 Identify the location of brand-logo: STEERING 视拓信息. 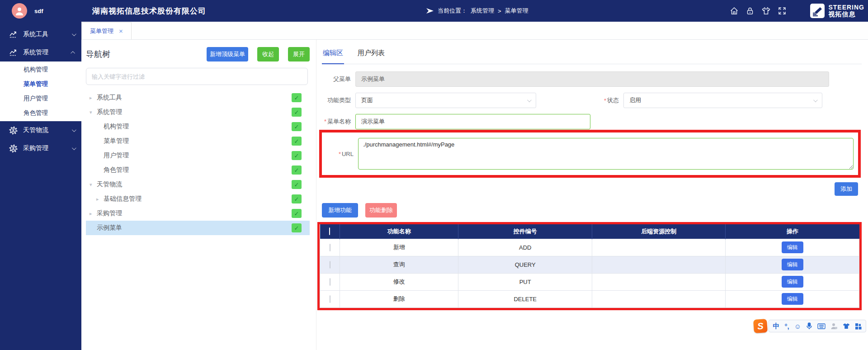
(837, 11).